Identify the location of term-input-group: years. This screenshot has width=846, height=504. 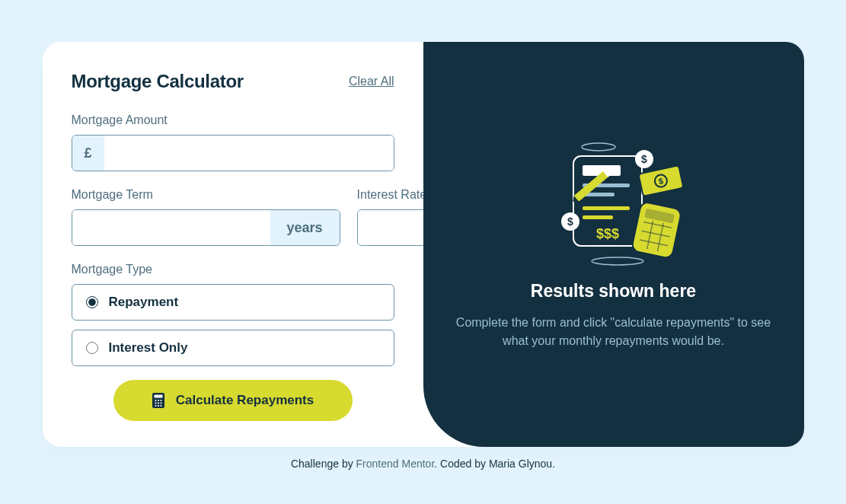
(206, 228).